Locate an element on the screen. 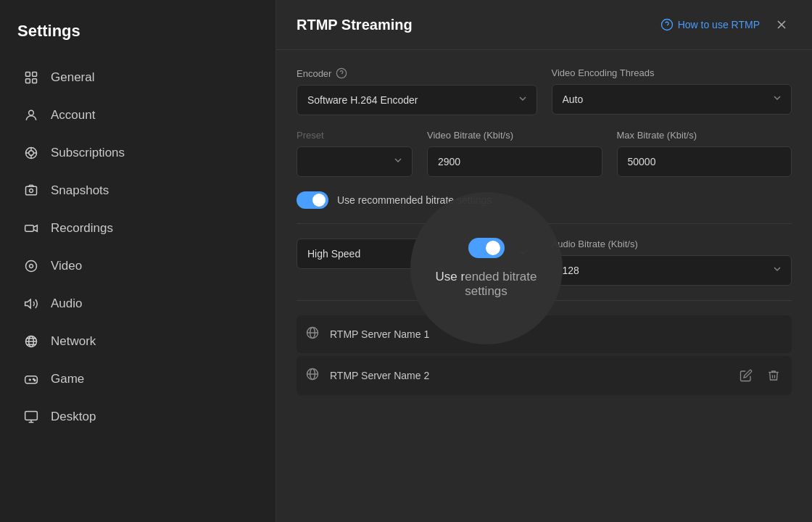  preset-select-wrapper is located at coordinates (355, 162).